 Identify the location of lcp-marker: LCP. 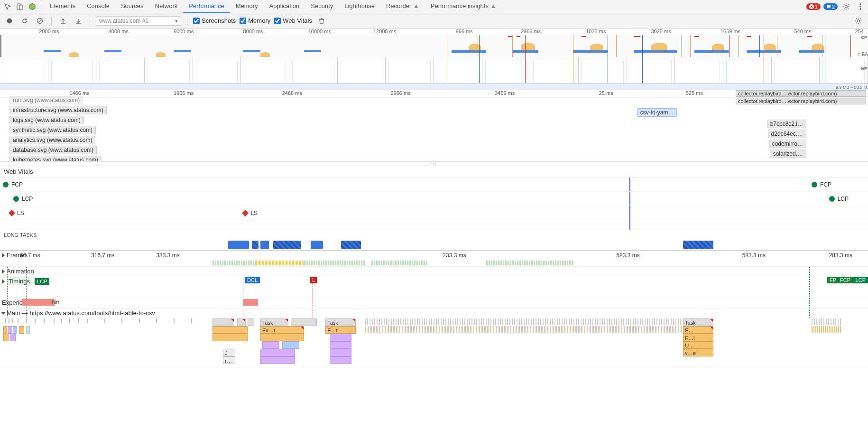
(860, 280).